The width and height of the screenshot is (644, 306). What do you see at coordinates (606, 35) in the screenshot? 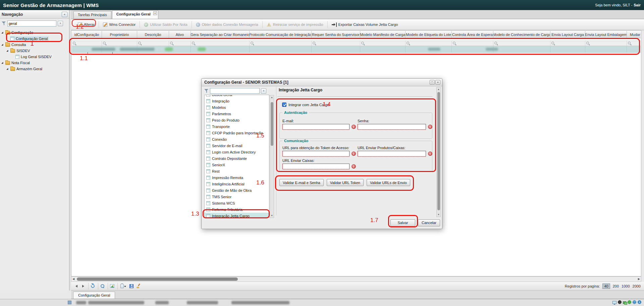
I see `grid-column-header: Envia Layout Embalagem` at bounding box center [606, 35].